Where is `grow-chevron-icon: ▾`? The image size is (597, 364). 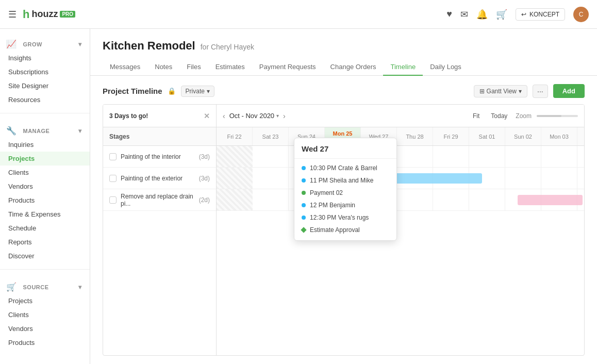 grow-chevron-icon: ▾ is located at coordinates (80, 44).